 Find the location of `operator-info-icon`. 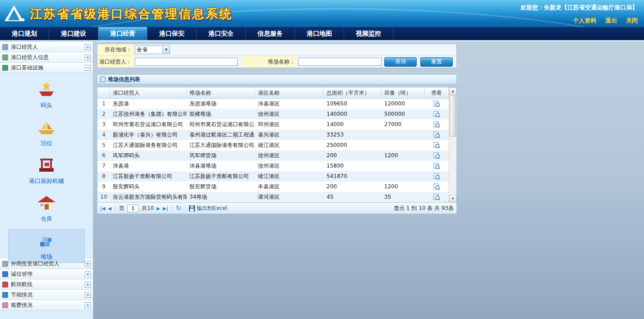

operator-info-icon is located at coordinates (5, 58).